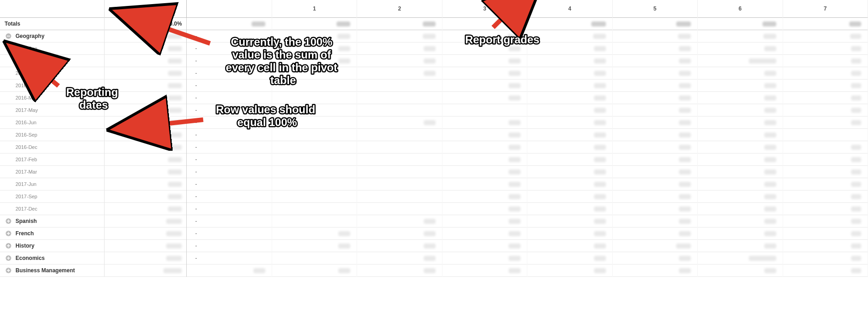 The image size is (868, 328). I want to click on subject-label: Geography, so click(30, 36).